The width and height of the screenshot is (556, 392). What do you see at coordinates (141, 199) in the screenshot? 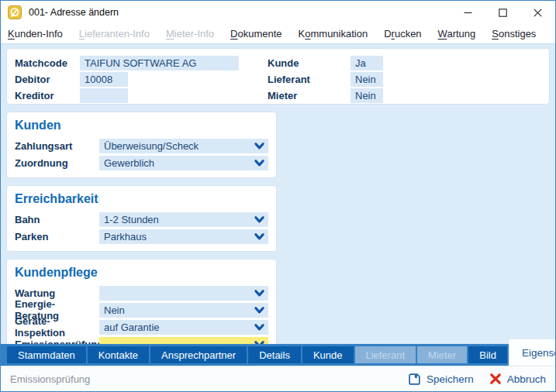
I see `section-title: Erreichbarkeit` at bounding box center [141, 199].